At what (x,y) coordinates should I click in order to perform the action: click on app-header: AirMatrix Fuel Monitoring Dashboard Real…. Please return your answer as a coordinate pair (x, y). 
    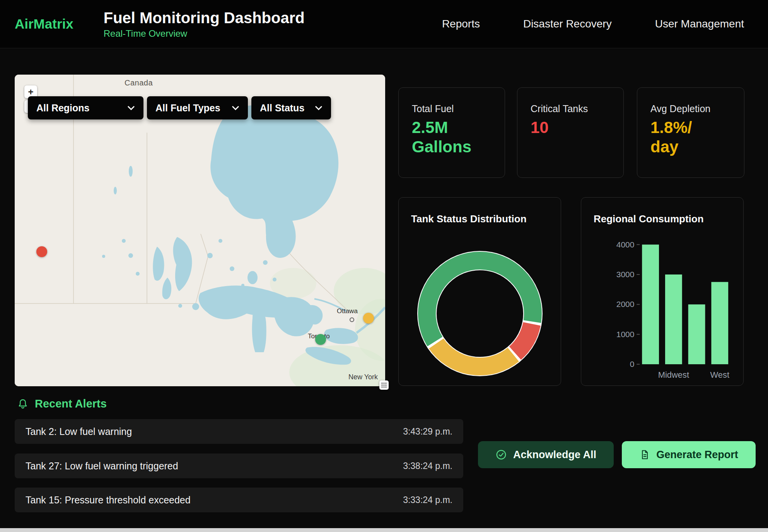
    Looking at the image, I should click on (384, 24).